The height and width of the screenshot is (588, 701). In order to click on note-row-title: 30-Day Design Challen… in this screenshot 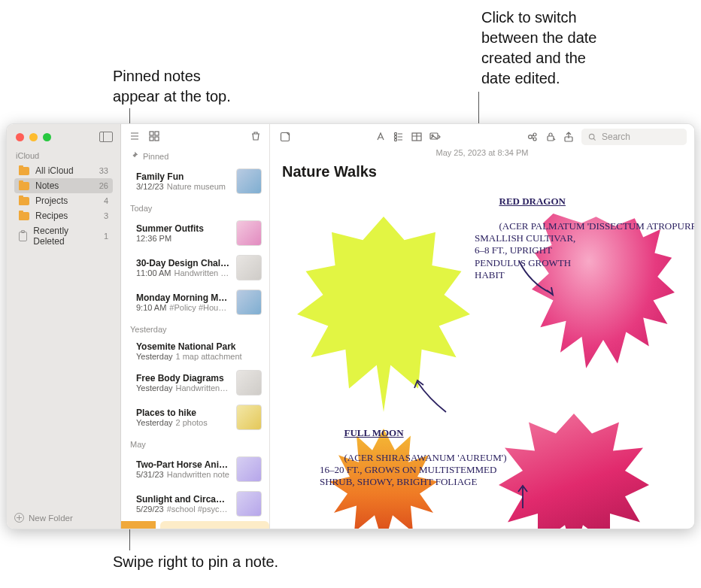, I will do `click(184, 263)`.